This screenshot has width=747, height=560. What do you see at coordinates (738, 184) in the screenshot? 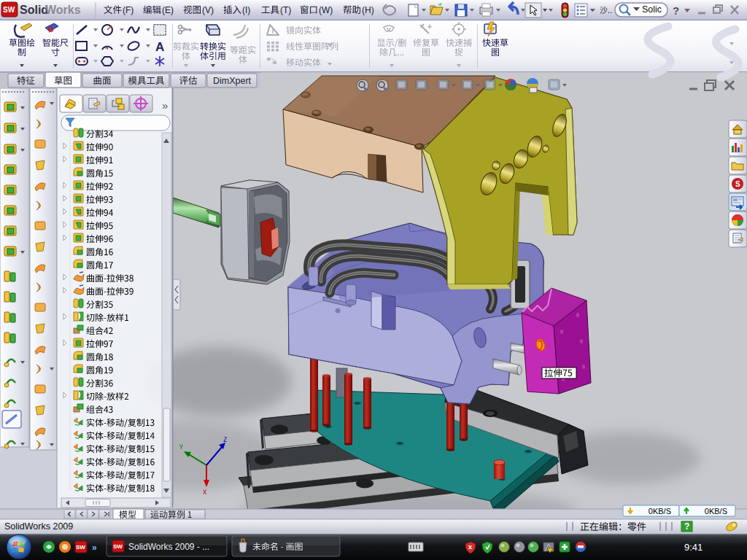
I see `svg-text: S` at bounding box center [738, 184].